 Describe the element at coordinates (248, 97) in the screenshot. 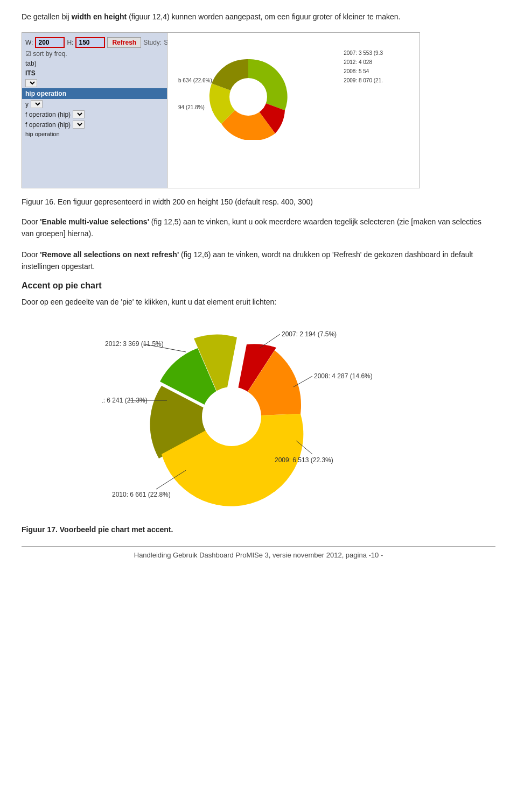

I see `figure16-pie-svg` at that location.